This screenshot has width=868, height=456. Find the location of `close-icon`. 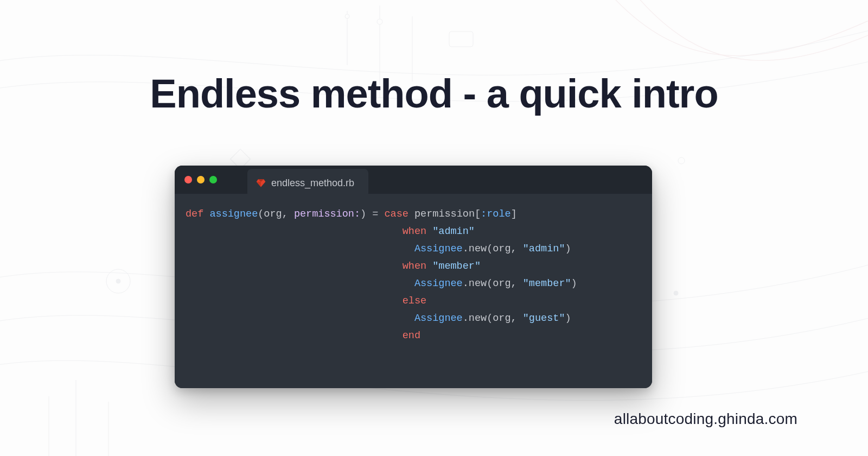

close-icon is located at coordinates (188, 180).